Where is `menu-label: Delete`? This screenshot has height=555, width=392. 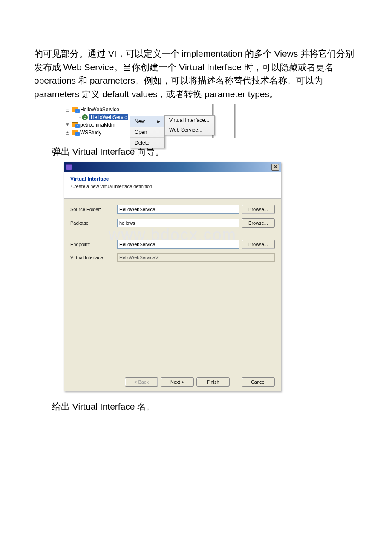
menu-label: Delete is located at coordinates (142, 143).